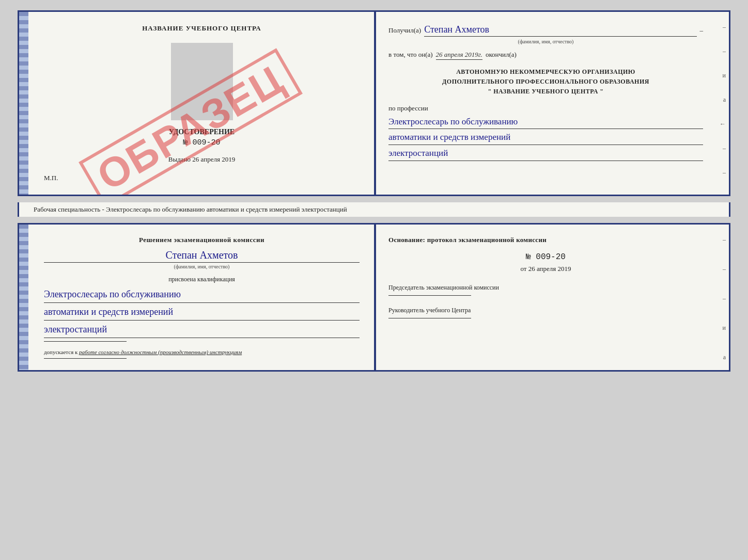  I want to click on profession-line2: автоматики и средств измерений, so click(546, 138).